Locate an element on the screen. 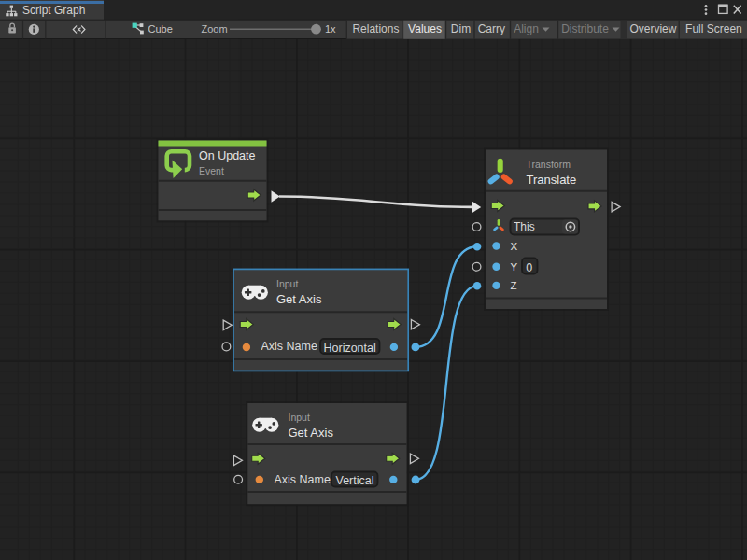 Image resolution: width=747 pixels, height=560 pixels. svg-text: Values is located at coordinates (425, 29).